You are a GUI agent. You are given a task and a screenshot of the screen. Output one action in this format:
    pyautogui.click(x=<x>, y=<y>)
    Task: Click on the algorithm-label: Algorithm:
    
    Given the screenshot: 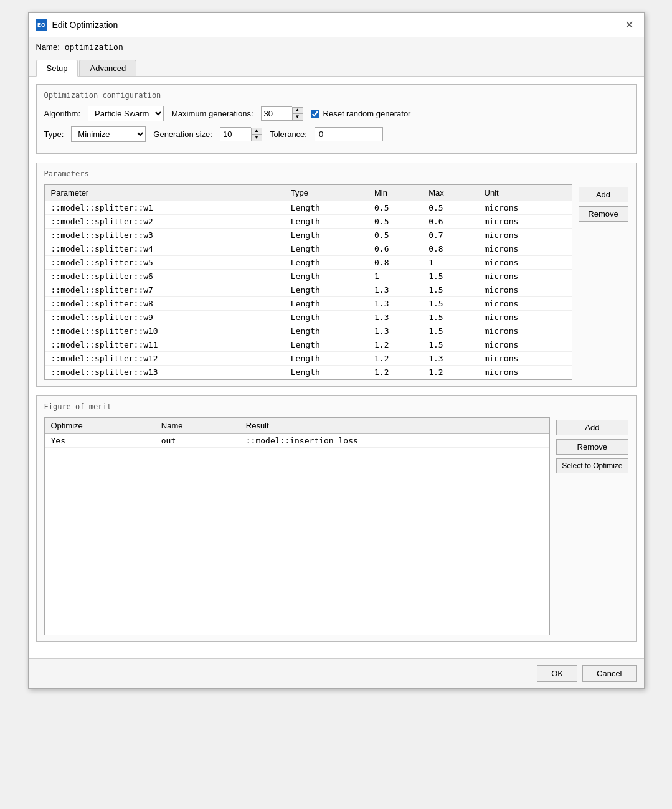 What is the action you would take?
    pyautogui.click(x=62, y=113)
    